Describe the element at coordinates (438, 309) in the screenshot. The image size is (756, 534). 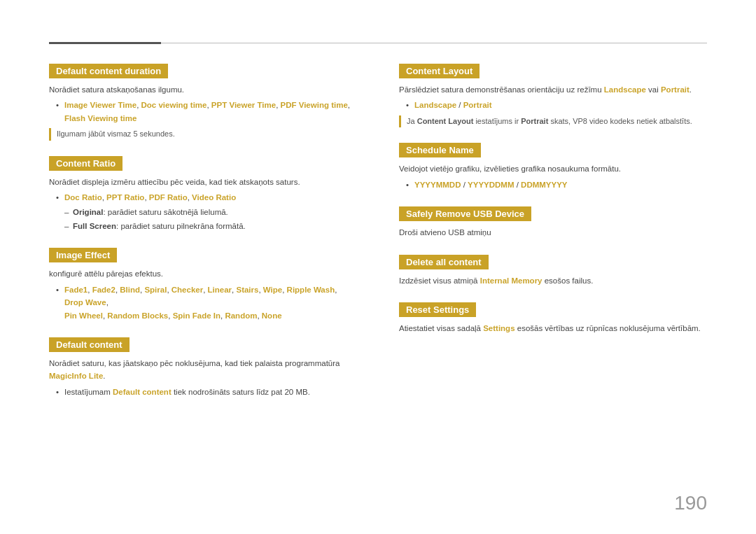
I see `section-title-reset-settings: Reset Settings` at that location.